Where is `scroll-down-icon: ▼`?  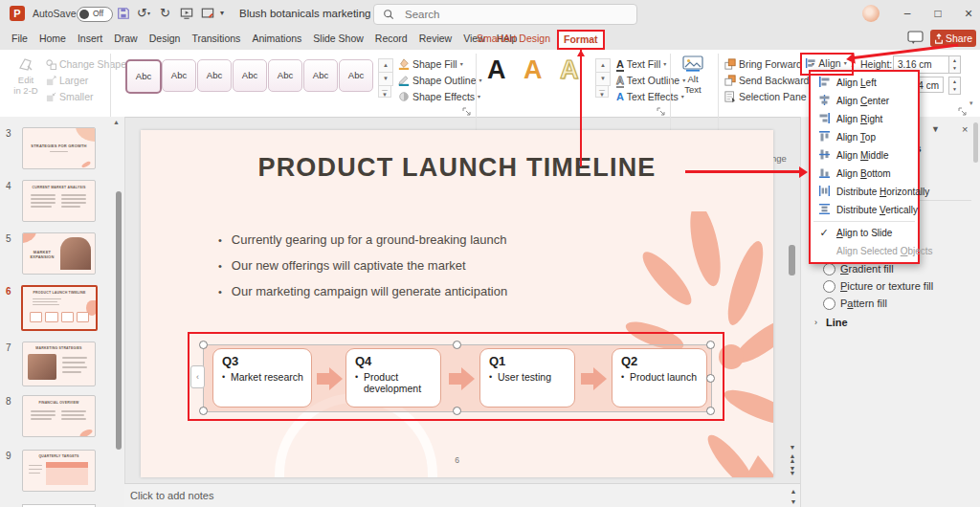
scroll-down-icon: ▼ is located at coordinates (792, 448).